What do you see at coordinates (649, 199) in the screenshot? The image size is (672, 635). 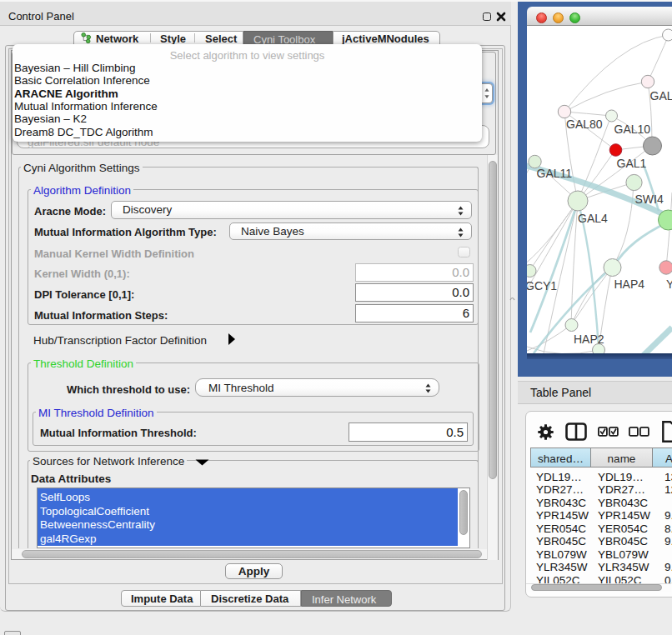 I see `svg-text: SWI4` at bounding box center [649, 199].